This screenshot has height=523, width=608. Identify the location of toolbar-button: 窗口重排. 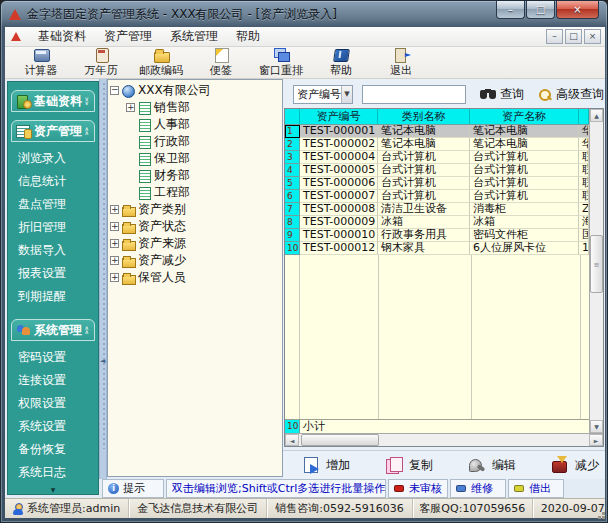
(281, 62).